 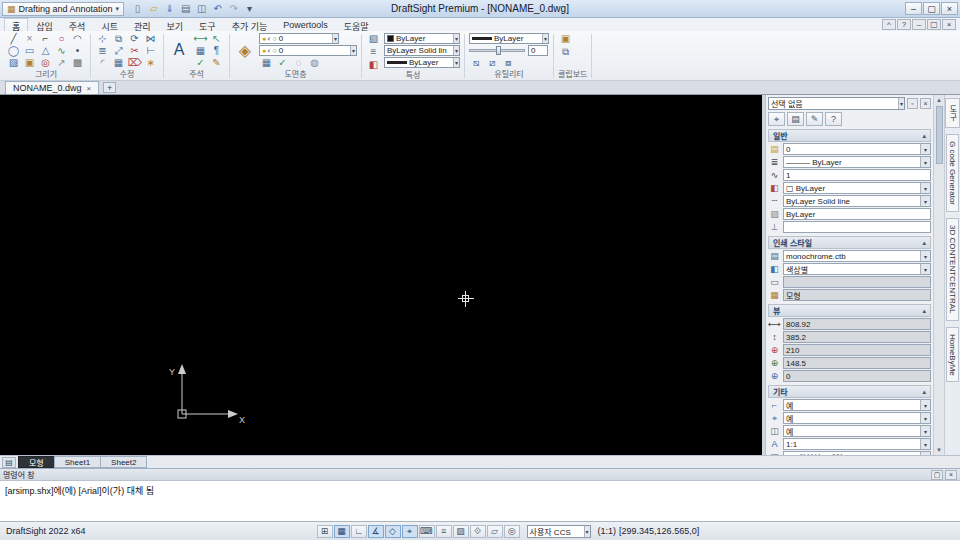 I want to click on doc-restore-button: ▢, so click(x=934, y=24).